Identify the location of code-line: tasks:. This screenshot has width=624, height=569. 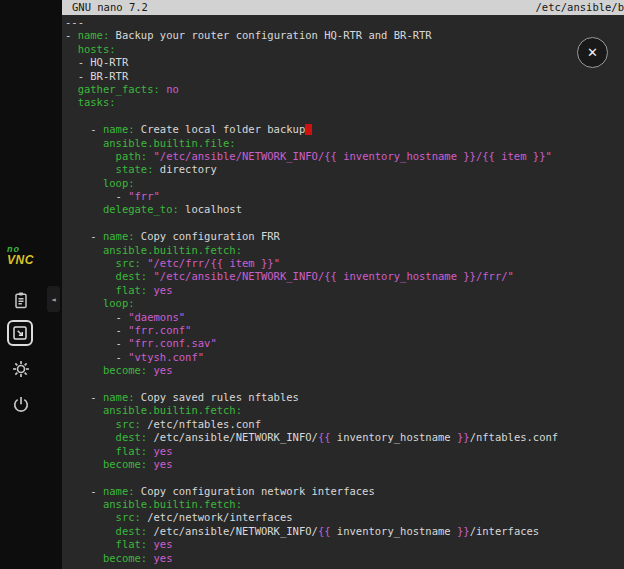
(312, 102).